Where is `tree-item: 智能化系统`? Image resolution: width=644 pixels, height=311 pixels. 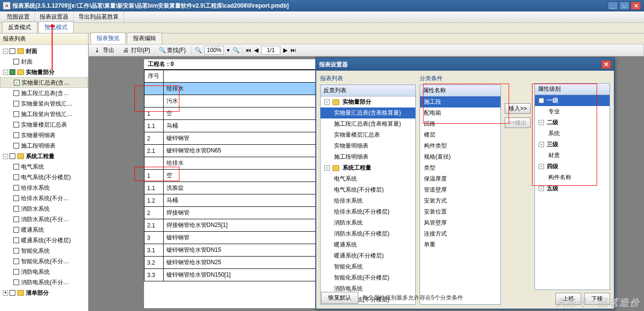
tree-item: 智能化系统 is located at coordinates (44, 251).